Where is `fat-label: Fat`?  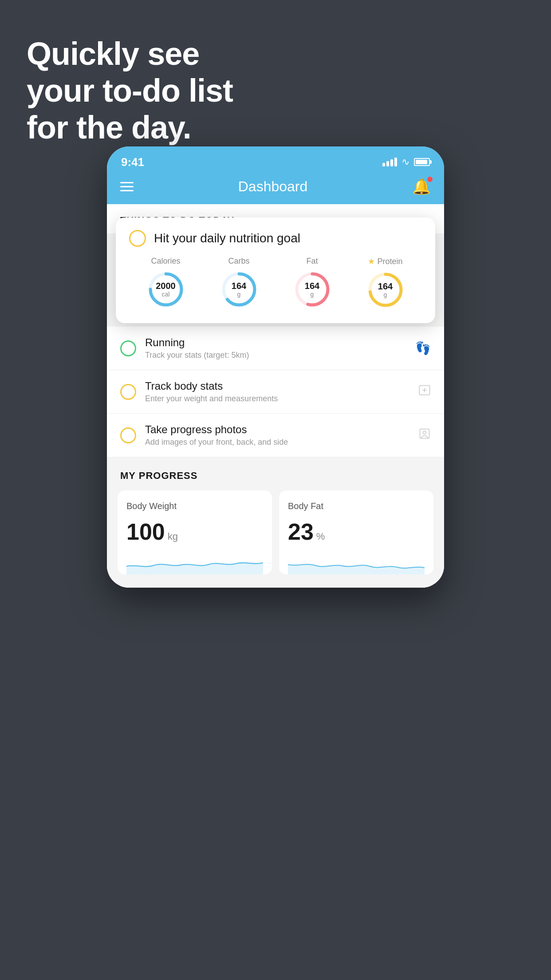
fat-label: Fat is located at coordinates (312, 261).